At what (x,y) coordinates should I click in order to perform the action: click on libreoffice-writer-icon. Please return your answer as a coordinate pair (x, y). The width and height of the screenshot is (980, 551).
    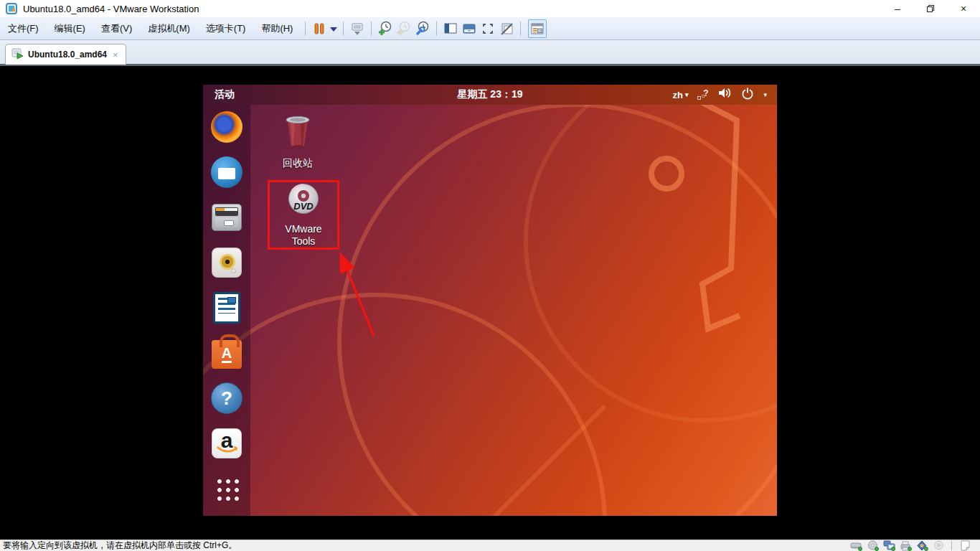
    Looking at the image, I should click on (227, 308).